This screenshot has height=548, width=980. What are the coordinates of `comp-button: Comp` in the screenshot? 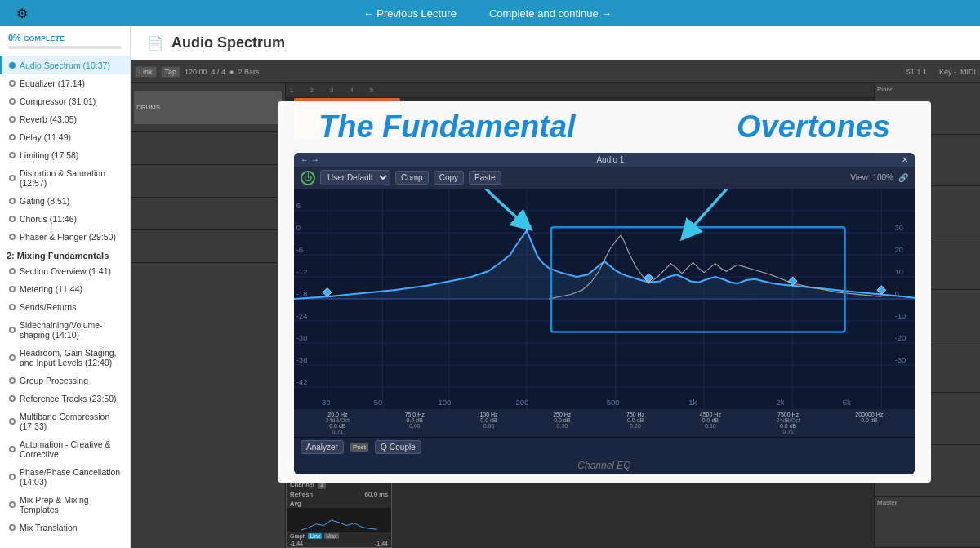 It's located at (412, 178).